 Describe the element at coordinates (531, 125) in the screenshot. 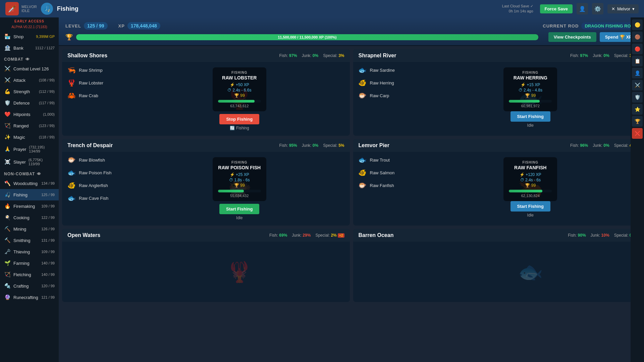

I see `status-text-shrapnel: Idle` at that location.